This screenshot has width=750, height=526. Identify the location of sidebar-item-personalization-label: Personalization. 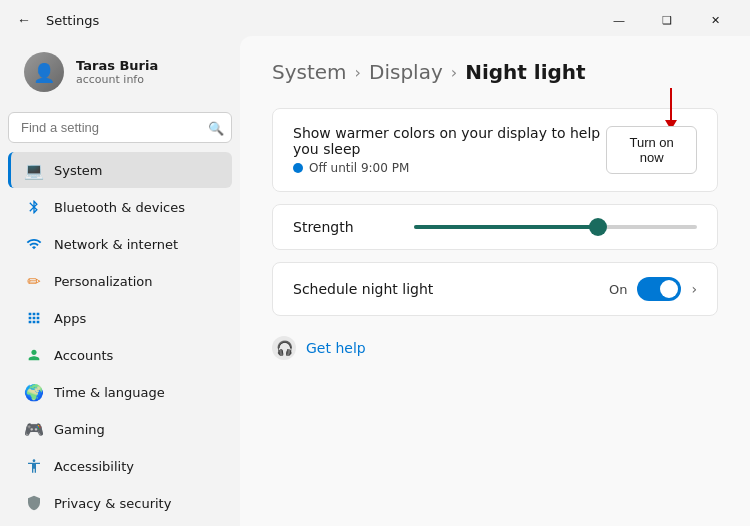
(135, 282).